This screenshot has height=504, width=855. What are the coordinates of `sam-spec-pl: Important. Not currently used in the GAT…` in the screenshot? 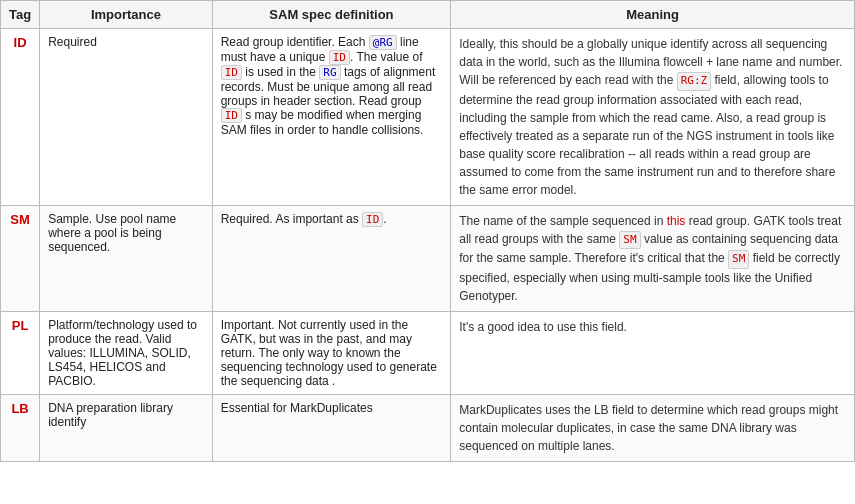 It's located at (332, 352).